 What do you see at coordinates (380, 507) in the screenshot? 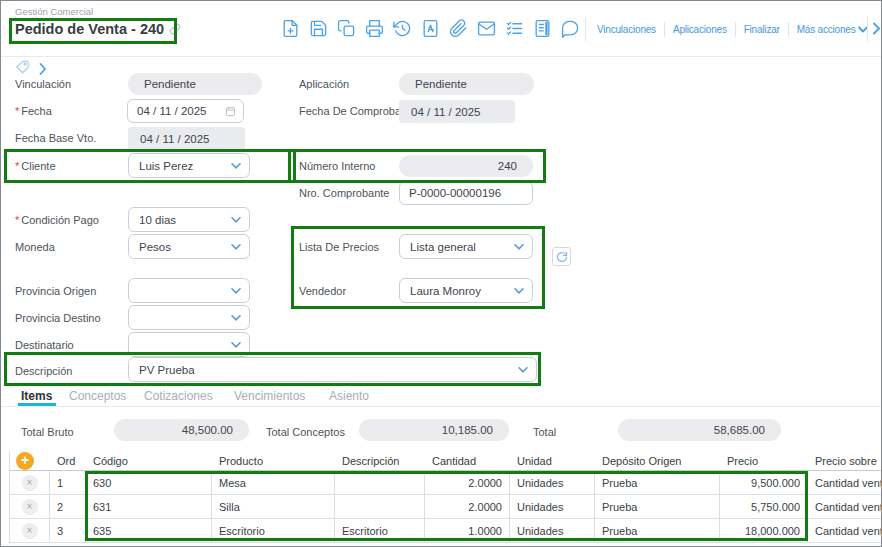
I see `row-2-descripcion` at bounding box center [380, 507].